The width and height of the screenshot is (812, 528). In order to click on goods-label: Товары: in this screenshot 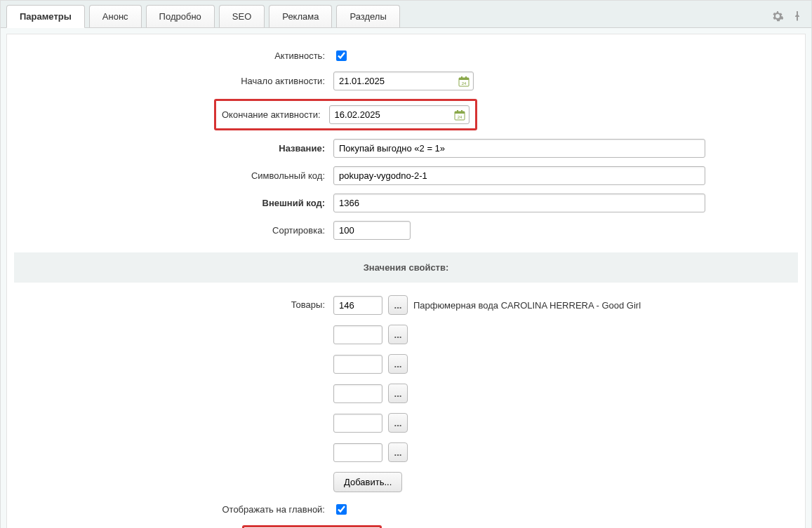, I will do `click(174, 303)`.